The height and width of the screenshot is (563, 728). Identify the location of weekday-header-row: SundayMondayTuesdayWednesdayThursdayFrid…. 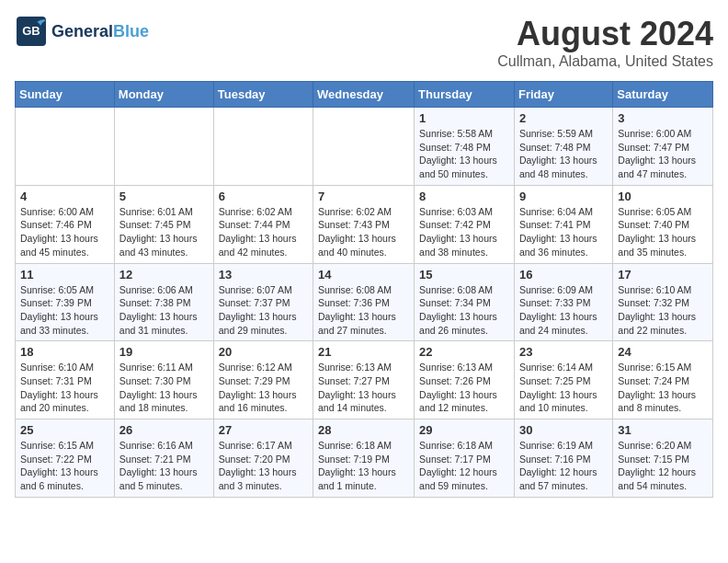
(364, 95).